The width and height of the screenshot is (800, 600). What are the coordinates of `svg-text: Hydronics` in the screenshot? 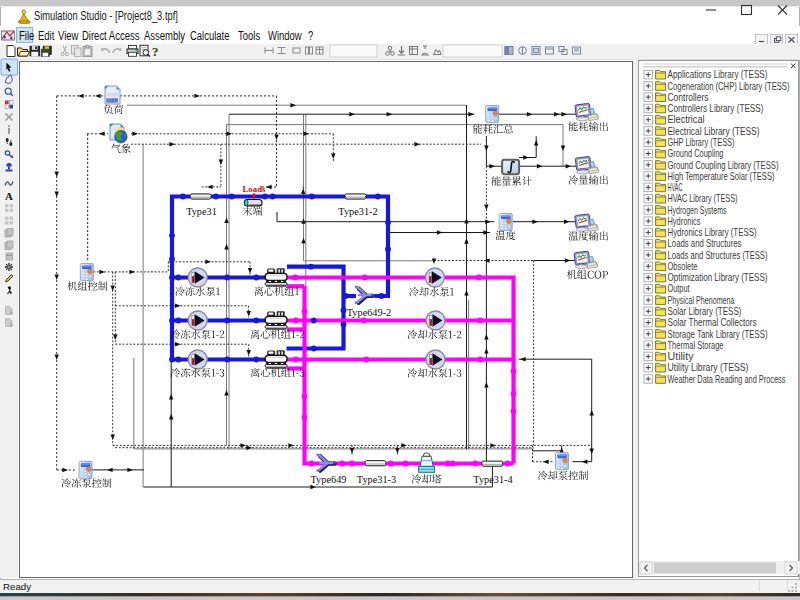 It's located at (684, 222).